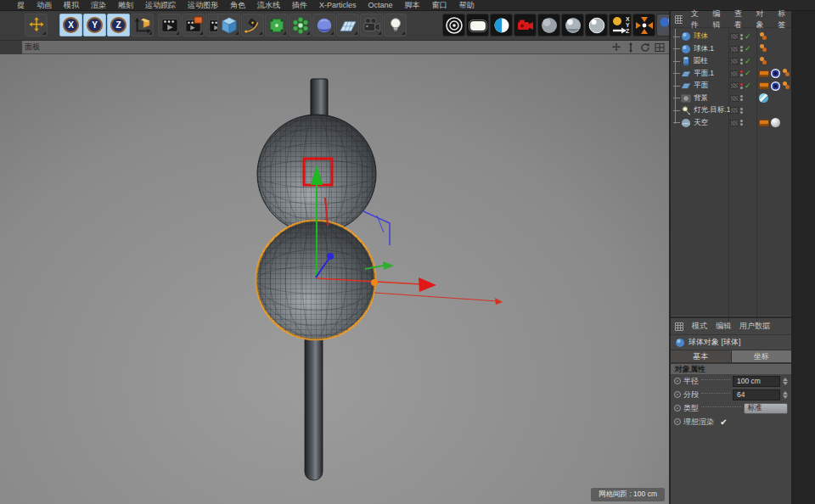 This screenshot has height=504, width=815. Describe the element at coordinates (731, 49) in the screenshot. I see `object-row-sphere1: 球体.1 ✓` at that location.